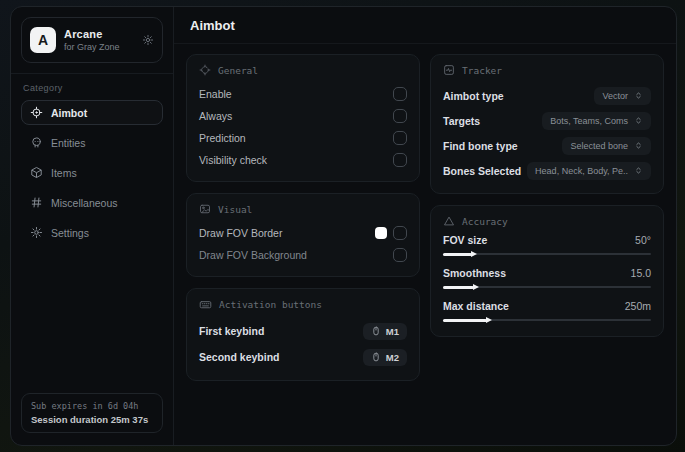 The height and width of the screenshot is (452, 685). Describe the element at coordinates (641, 273) in the screenshot. I see `setting-value: 15.0` at that location.